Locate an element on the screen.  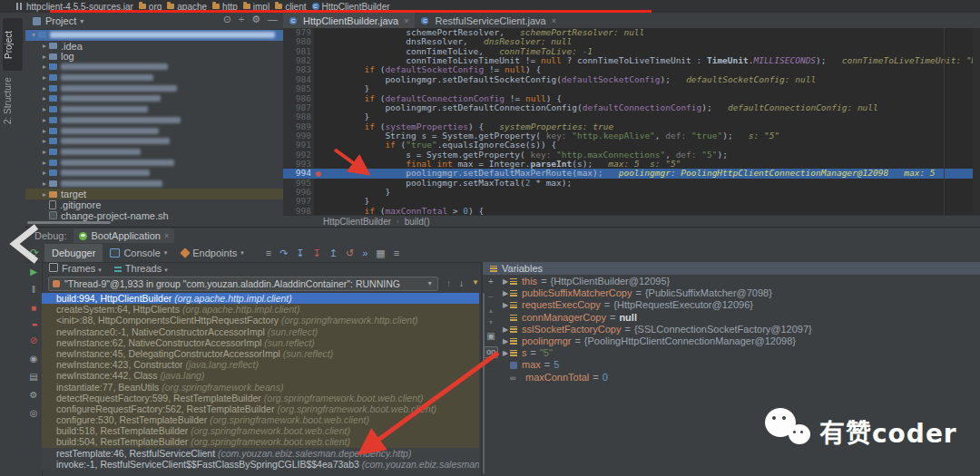
thread-selector: "Thread-9"@1,933 in group "com.youzan.al… is located at coordinates (243, 284).